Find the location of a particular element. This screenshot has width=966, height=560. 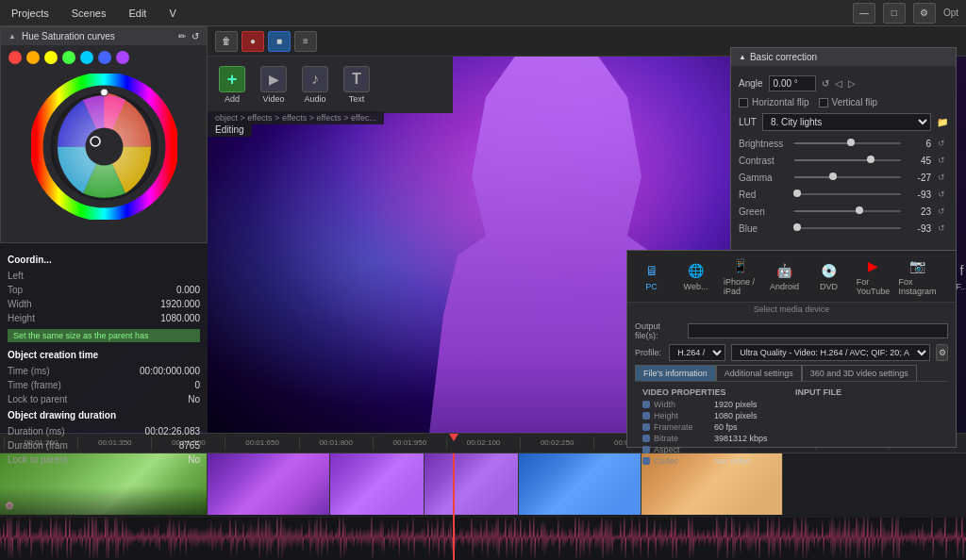

set-size-button: Set the same size as the parent has is located at coordinates (104, 336).